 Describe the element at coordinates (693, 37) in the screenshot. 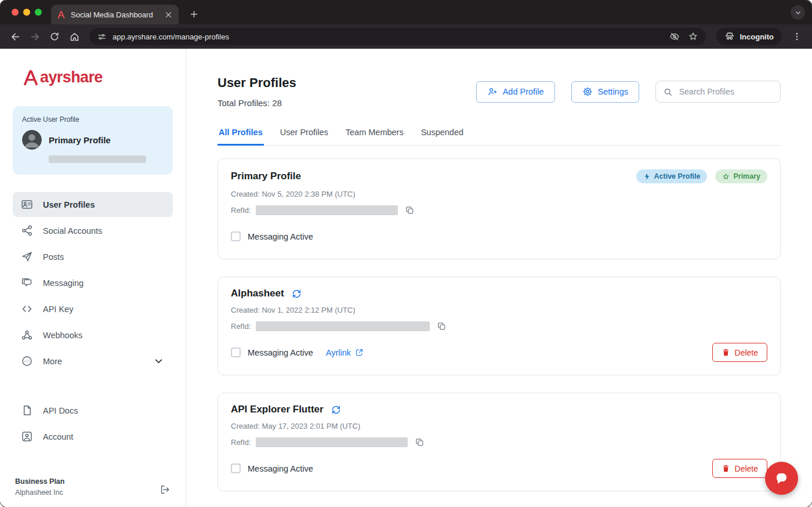

I see `bookmark-star-icon` at that location.